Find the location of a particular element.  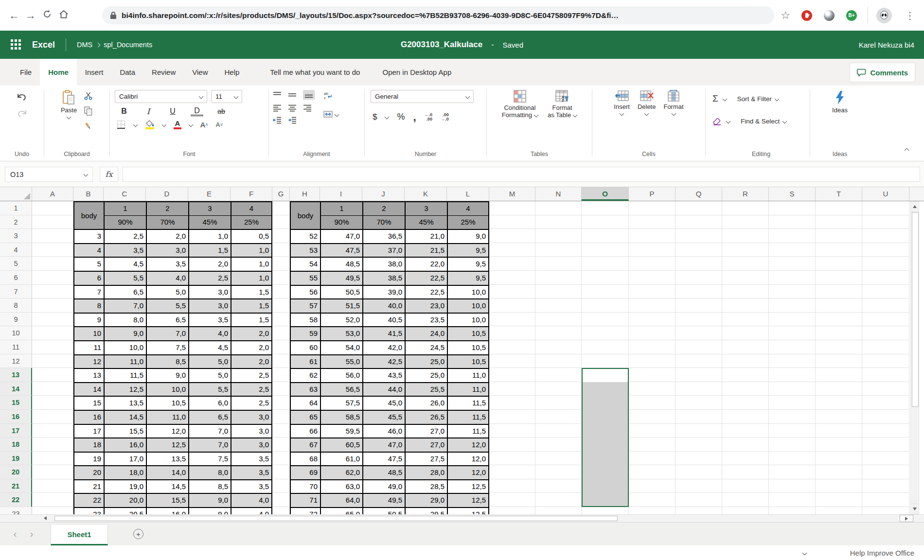

table-cell-L7: 10,0 is located at coordinates (468, 292).